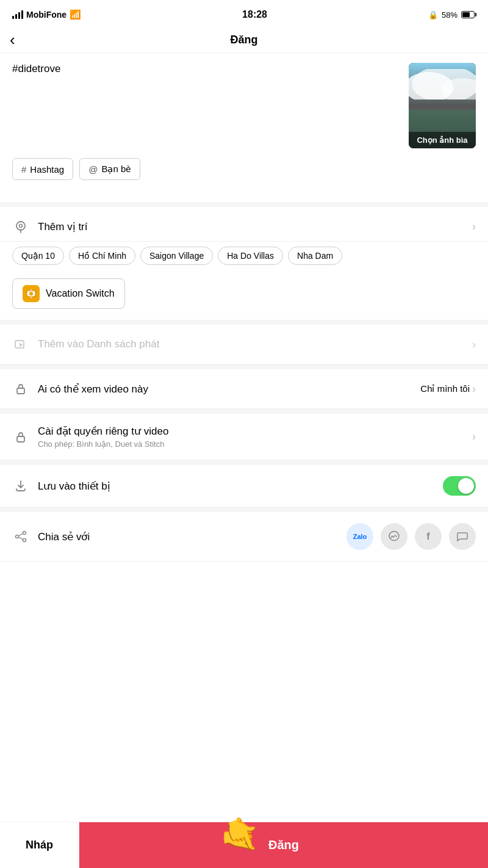  What do you see at coordinates (244, 169) in the screenshot?
I see `tag-buttons: # Hashtag @ Bạn bè` at bounding box center [244, 169].